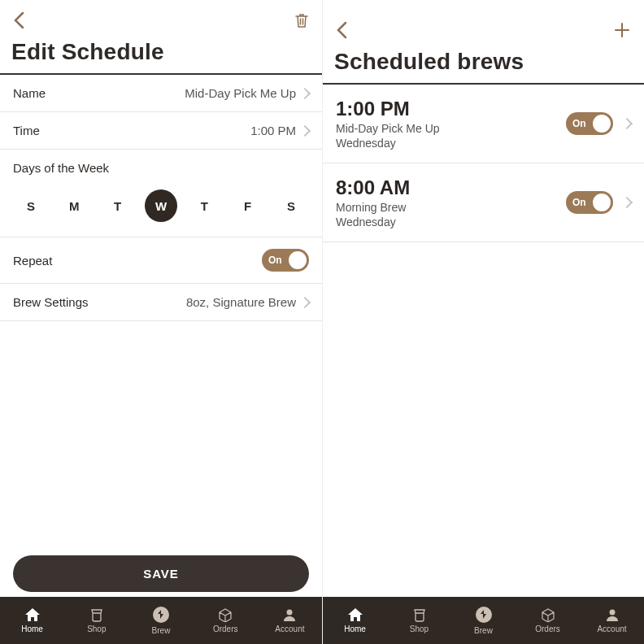 This screenshot has width=644, height=644. I want to click on row-brew-value: 8oz, Signature Brew, so click(247, 302).